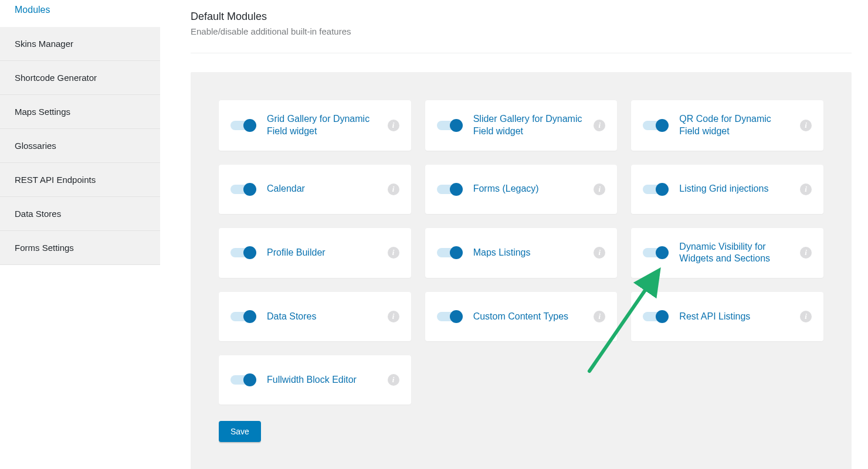  What do you see at coordinates (727, 125) in the screenshot?
I see `module-card: QR Code for Dynamic Field widgeti` at bounding box center [727, 125].